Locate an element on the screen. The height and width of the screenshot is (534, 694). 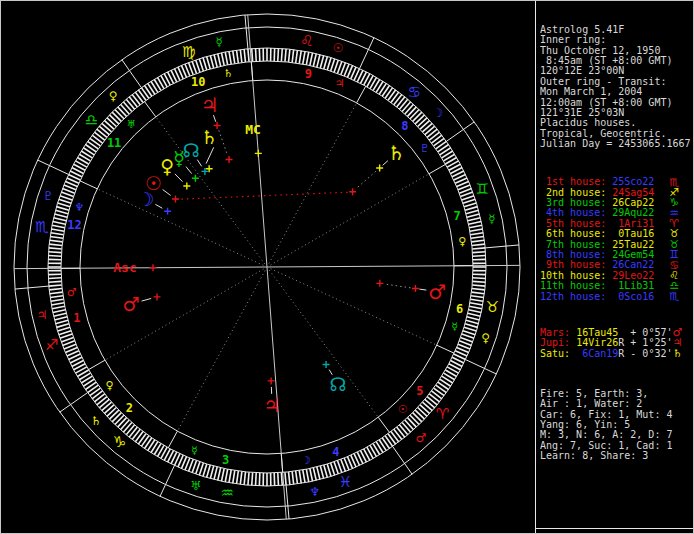
sign-glyph-virgo: ♍ is located at coordinates (188, 52).